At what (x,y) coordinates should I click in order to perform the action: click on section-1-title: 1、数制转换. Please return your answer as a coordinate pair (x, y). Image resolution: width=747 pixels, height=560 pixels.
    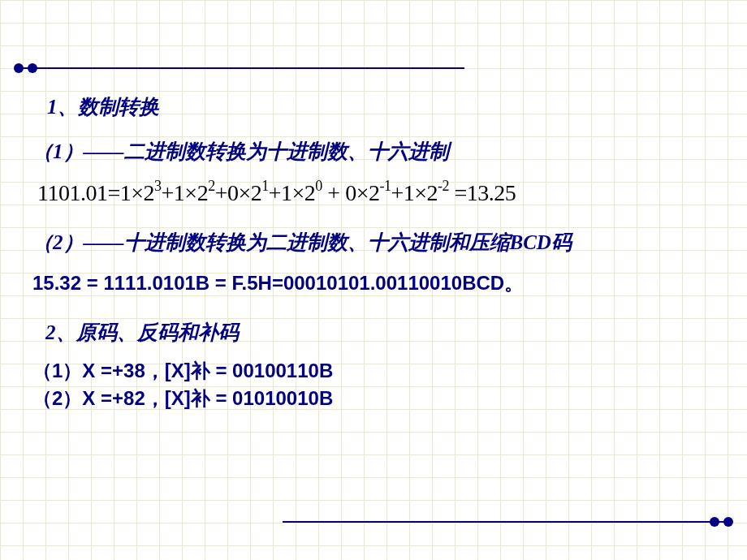
    Looking at the image, I should click on (378, 107).